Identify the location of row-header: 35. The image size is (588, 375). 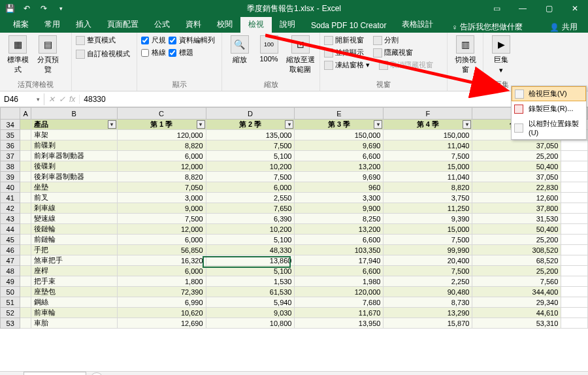
(10, 135).